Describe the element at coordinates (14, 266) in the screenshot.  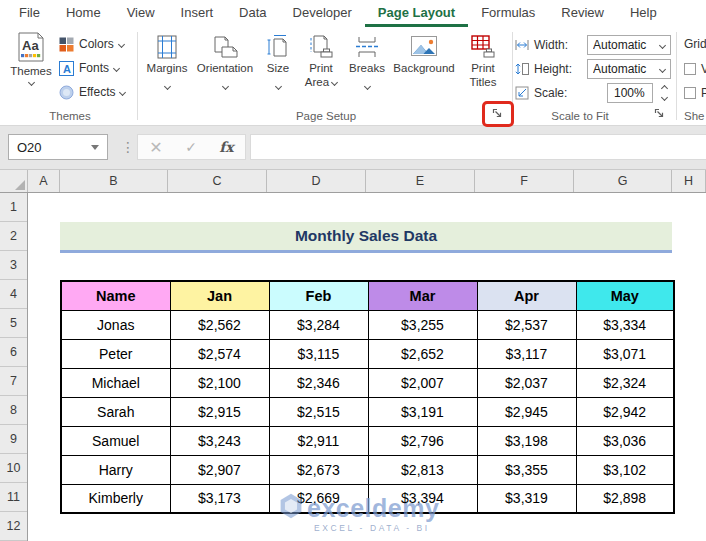
I see `row-header-3: 3` at that location.